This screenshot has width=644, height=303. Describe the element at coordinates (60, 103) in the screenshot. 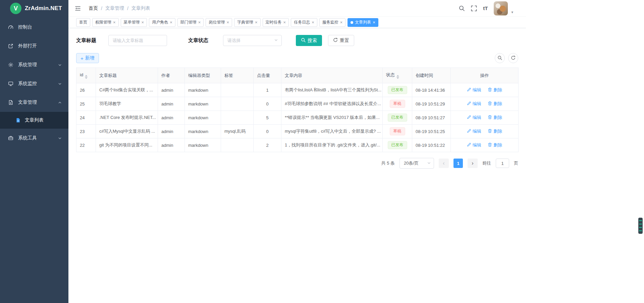

I see `chevron-up-icon` at that location.